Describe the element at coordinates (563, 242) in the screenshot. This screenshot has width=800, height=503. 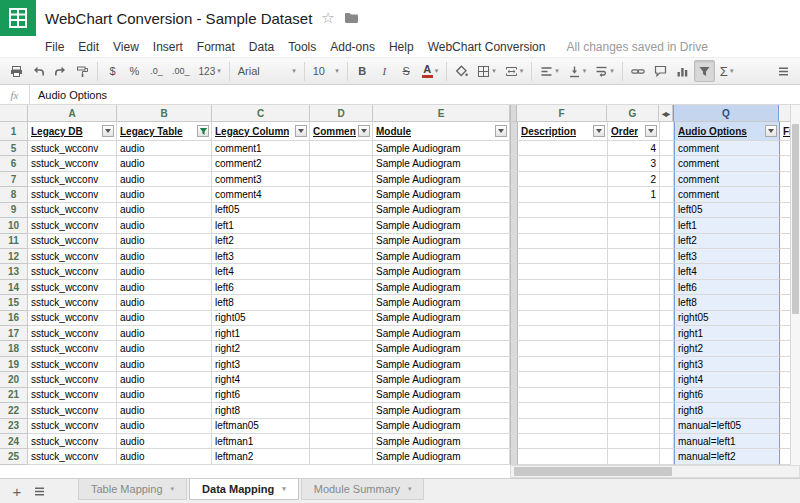
I see `cell-F11` at that location.